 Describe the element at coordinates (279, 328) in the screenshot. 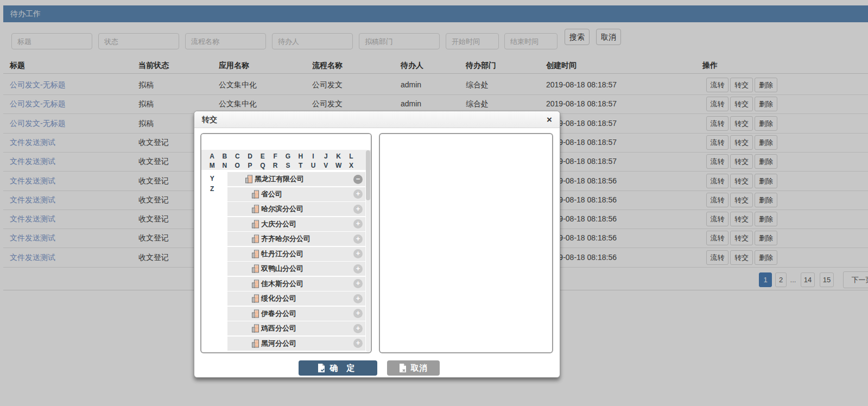

I see `tree-item-label: 鸡西分公司` at that location.